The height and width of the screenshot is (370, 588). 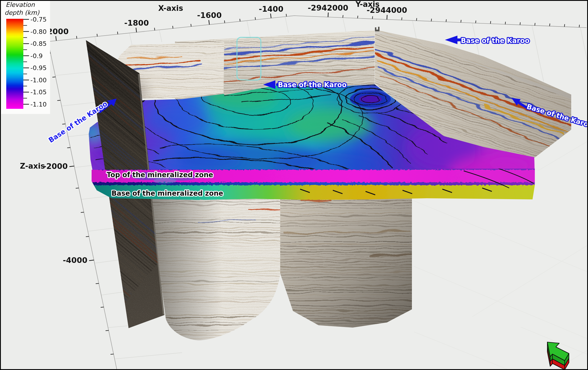 What do you see at coordinates (495, 41) in the screenshot?
I see `karoo-top-right-label: Base of the Karoo` at bounding box center [495, 41].